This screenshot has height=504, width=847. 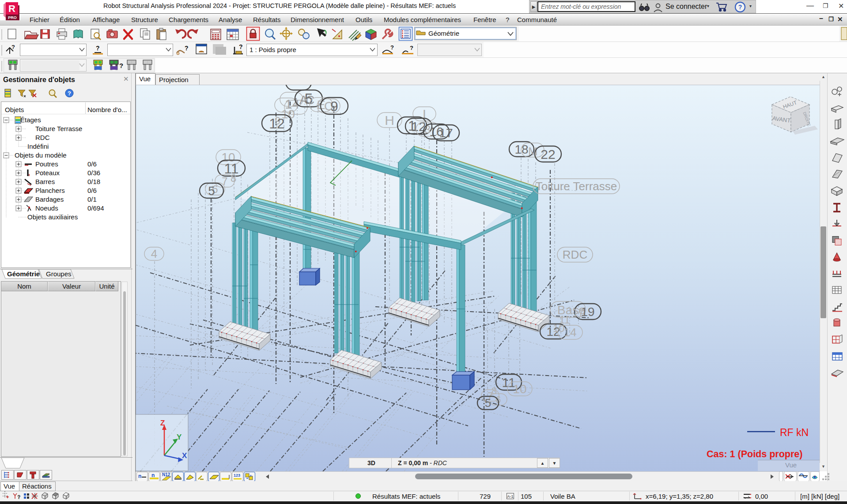 I want to click on svg-text: Indéfini, so click(x=38, y=147).